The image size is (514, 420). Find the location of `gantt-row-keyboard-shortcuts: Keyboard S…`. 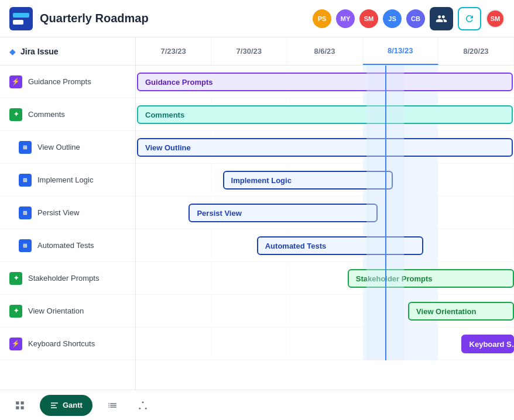

gantt-row-keyboard-shortcuts: Keyboard S… is located at coordinates (325, 344).